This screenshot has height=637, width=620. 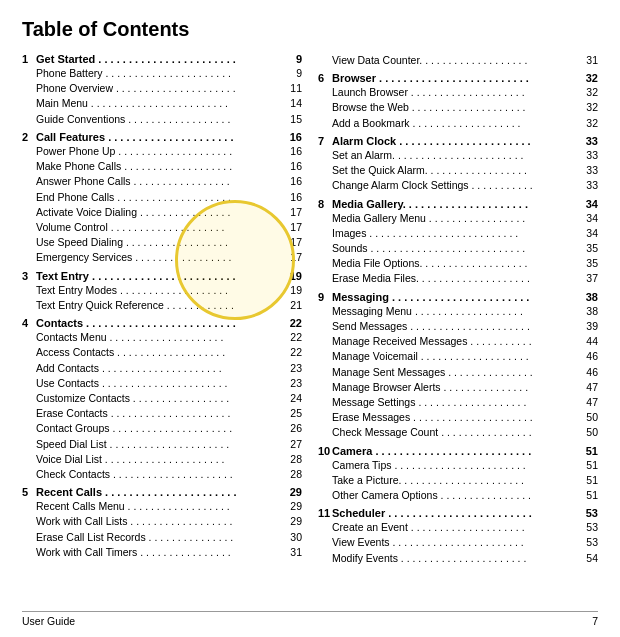 What do you see at coordinates (162, 538) in the screenshot?
I see `list-item: Erase Call List Records . . . . . . . . …` at bounding box center [162, 538].